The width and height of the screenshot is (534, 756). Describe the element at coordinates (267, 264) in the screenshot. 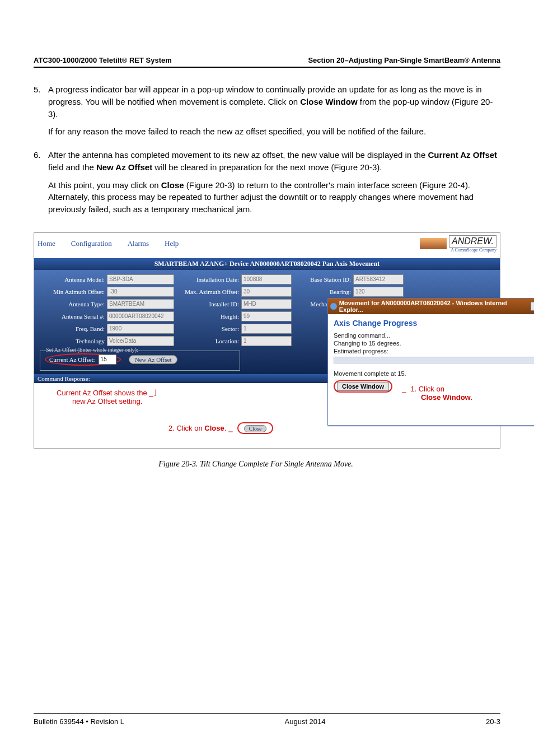

I see `section-title-bar: SMARTBEAM AZANG+ Device AN000000ART08020…` at that location.